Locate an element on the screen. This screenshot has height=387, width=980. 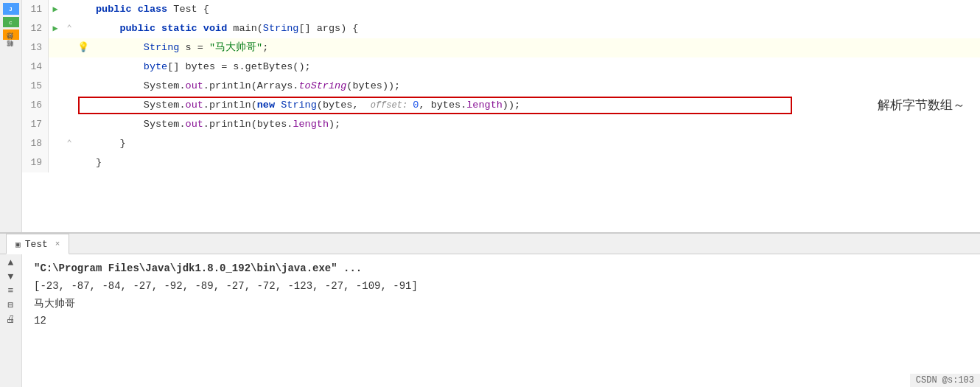
align-icon: ≡ is located at coordinates (11, 290).